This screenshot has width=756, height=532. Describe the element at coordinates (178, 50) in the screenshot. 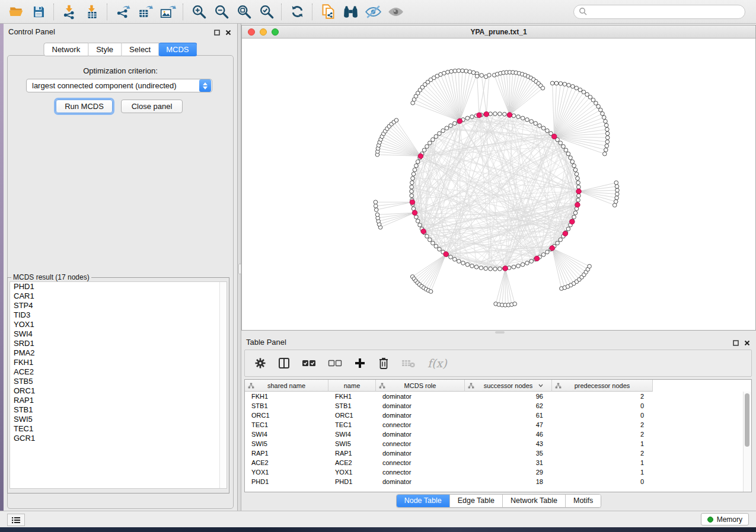

I see `tab-mcds: MCDS` at that location.